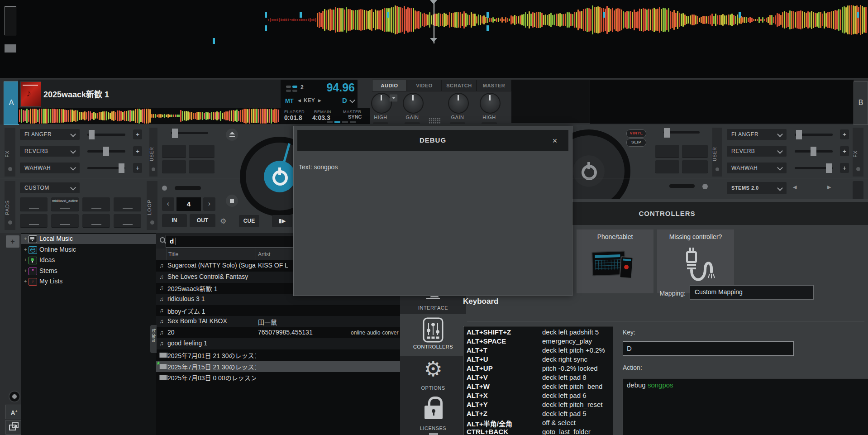  I want to click on track-row: ♫good feeling 1, so click(278, 344).